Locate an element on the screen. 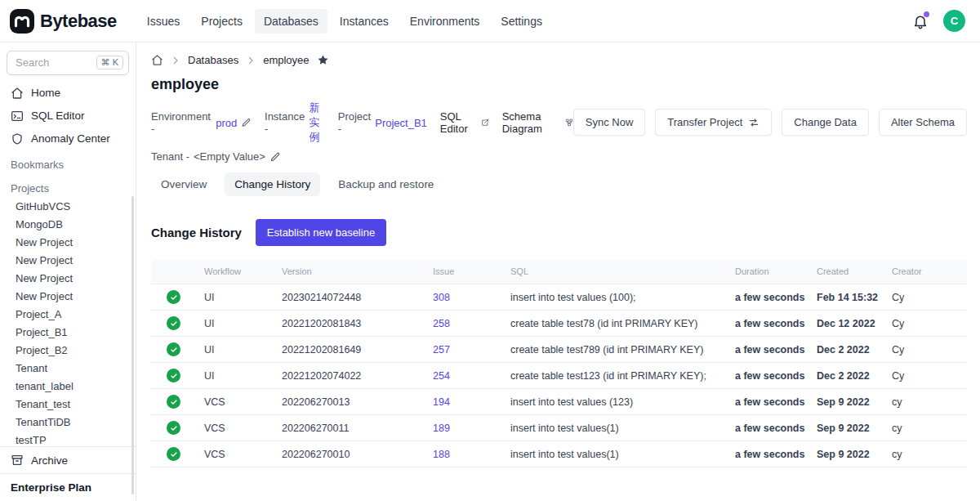 Image resolution: width=980 pixels, height=501 pixels. home-icon is located at coordinates (157, 60).